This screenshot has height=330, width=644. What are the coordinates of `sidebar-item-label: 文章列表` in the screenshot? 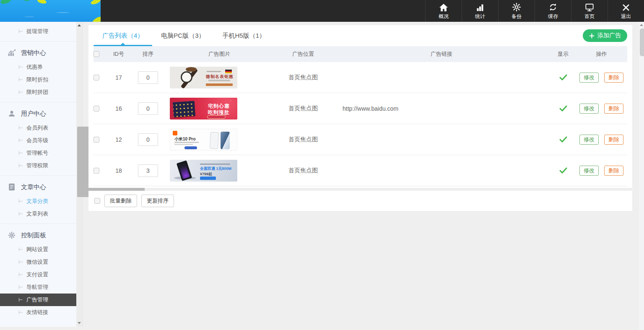 It's located at (37, 214).